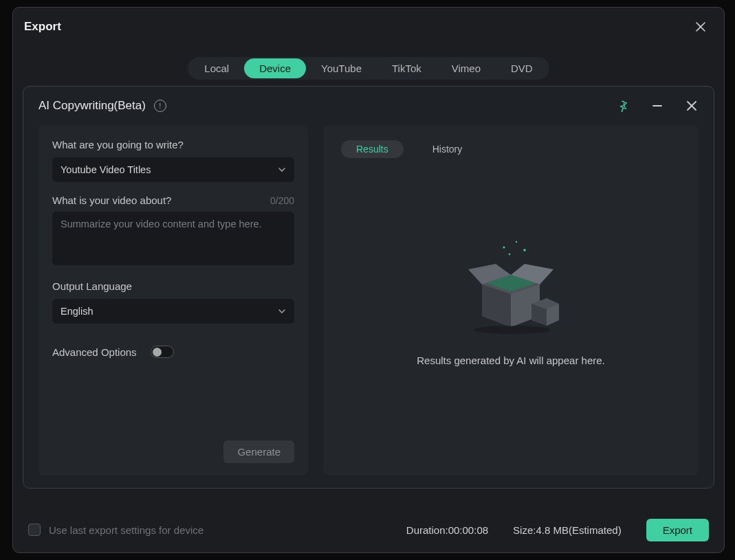 Image resolution: width=735 pixels, height=560 pixels. Describe the element at coordinates (217, 69) in the screenshot. I see `tab-local: Local` at that location.